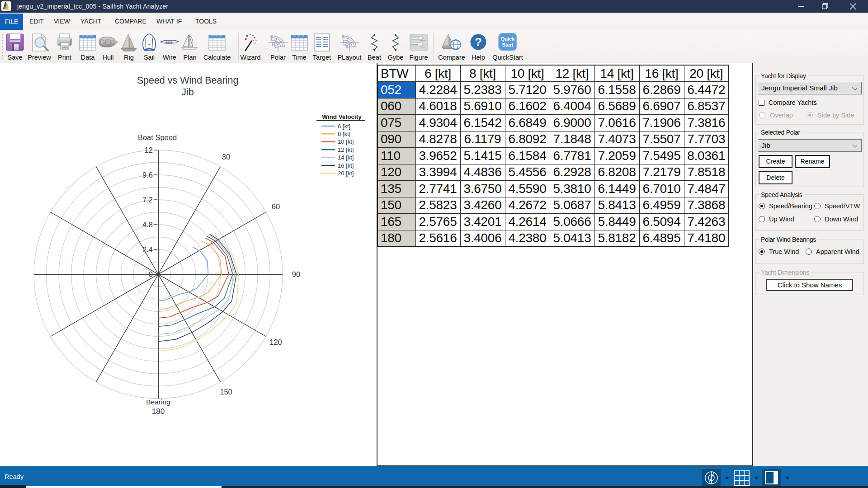 The image size is (868, 488). What do you see at coordinates (296, 274) in the screenshot?
I see `svg-text: 90` at bounding box center [296, 274].